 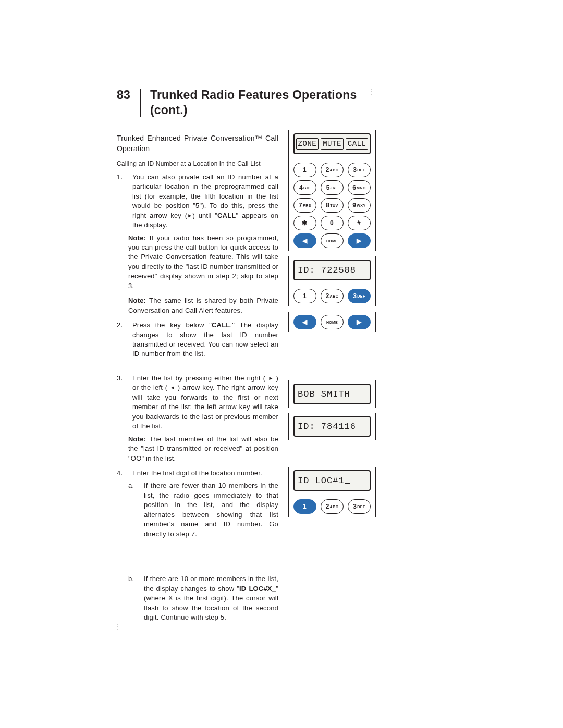 What do you see at coordinates (332, 507) in the screenshot?
I see `keypad-row-123-b: 1 2ABC 3DEF` at bounding box center [332, 507].